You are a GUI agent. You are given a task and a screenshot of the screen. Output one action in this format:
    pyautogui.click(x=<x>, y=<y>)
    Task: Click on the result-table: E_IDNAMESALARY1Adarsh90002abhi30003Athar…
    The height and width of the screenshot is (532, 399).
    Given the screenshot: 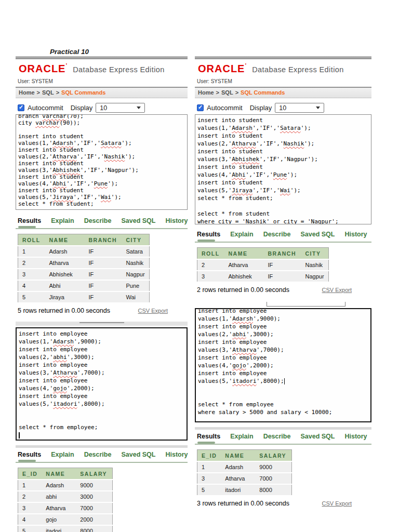 What is the action you would take?
    pyautogui.click(x=65, y=500)
    